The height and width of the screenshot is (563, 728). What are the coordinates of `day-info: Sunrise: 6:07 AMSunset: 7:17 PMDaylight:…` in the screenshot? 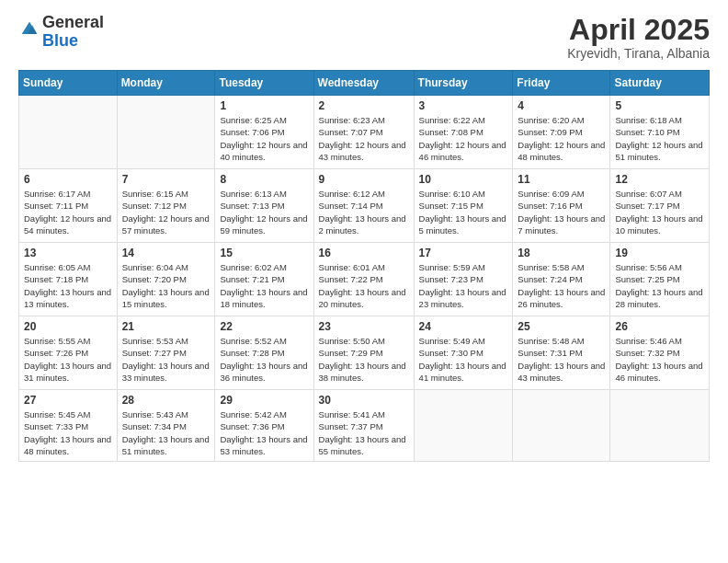 It's located at (660, 212).